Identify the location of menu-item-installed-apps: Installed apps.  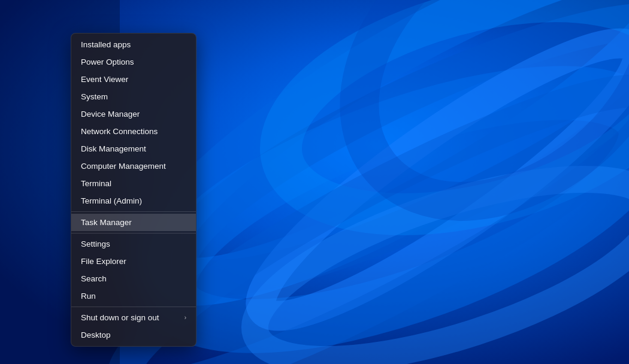
(134, 44).